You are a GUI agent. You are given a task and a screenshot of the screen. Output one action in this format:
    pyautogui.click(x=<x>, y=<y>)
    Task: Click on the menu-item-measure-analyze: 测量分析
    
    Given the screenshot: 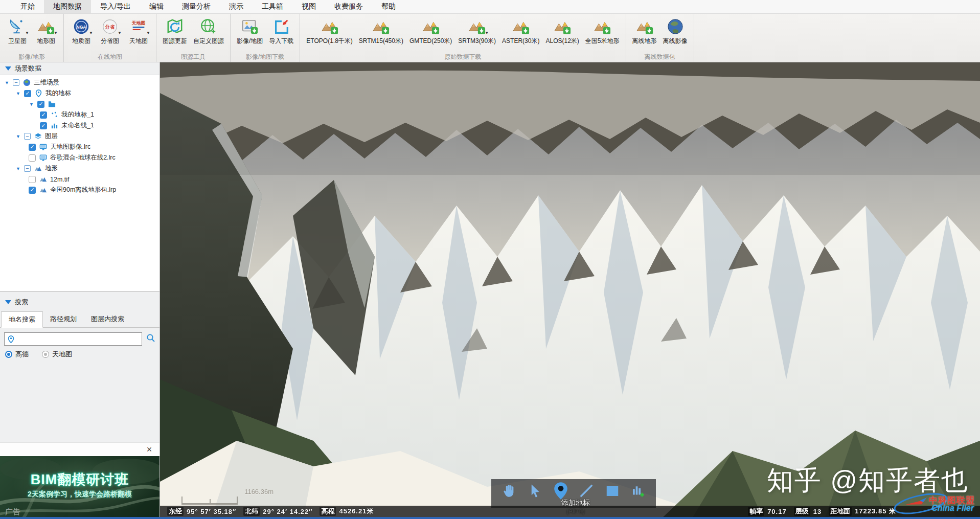 What is the action you would take?
    pyautogui.click(x=196, y=7)
    